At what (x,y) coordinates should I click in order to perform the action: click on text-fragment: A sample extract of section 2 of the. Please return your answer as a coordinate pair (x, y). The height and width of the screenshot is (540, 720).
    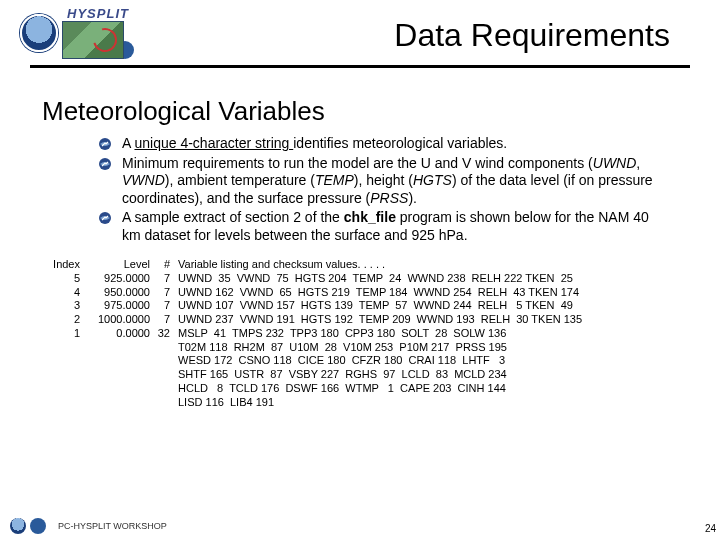
    Looking at the image, I should click on (233, 217).